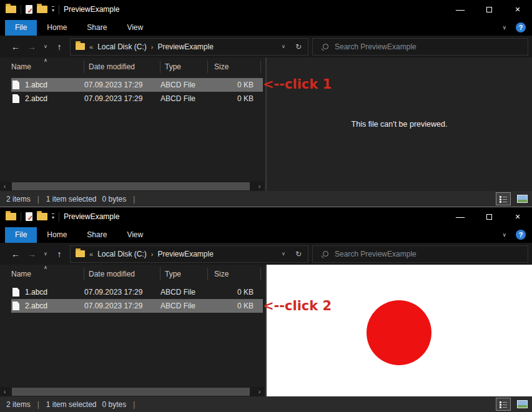  Describe the element at coordinates (266, 253) in the screenshot. I see `address-toolbar: ← → ∨ ↑ « Local Disk (C:) › PreviewExamp…` at that location.